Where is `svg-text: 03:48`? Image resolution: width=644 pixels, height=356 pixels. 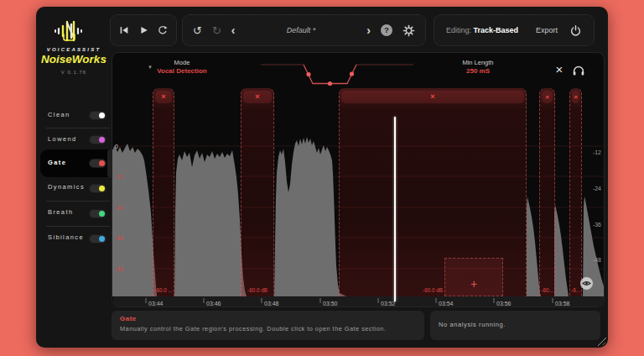 svg-text: 03:48 is located at coordinates (272, 304).